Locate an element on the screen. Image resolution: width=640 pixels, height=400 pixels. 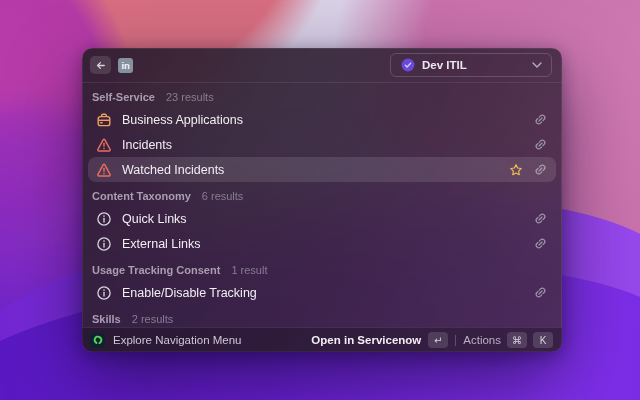
command-title: Explore Navigation Menu is located at coordinates (178, 340).